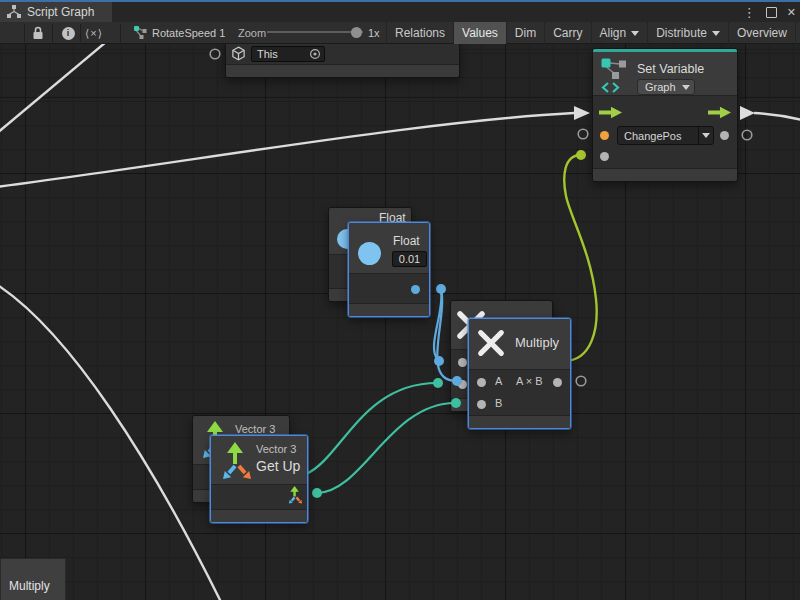 The height and width of the screenshot is (600, 800). What do you see at coordinates (141, 33) in the screenshot?
I see `graph-reference-icon` at bounding box center [141, 33].